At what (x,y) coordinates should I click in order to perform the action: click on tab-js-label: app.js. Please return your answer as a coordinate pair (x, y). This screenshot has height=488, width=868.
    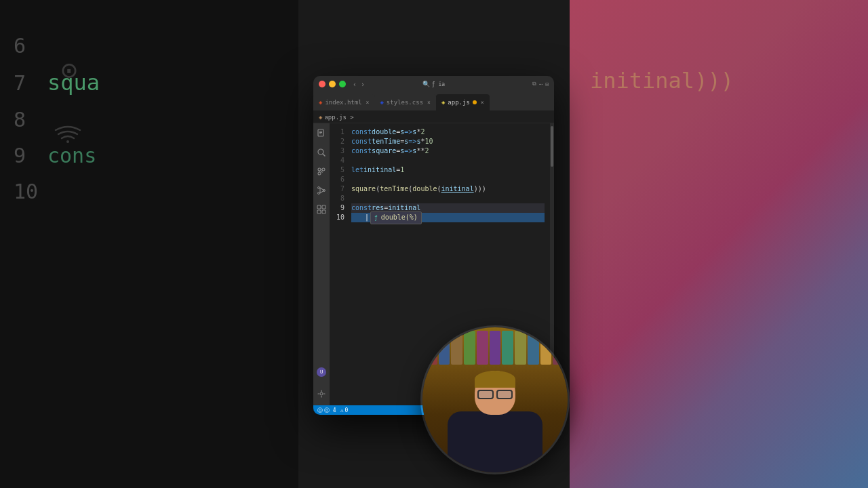
    Looking at the image, I should click on (458, 102).